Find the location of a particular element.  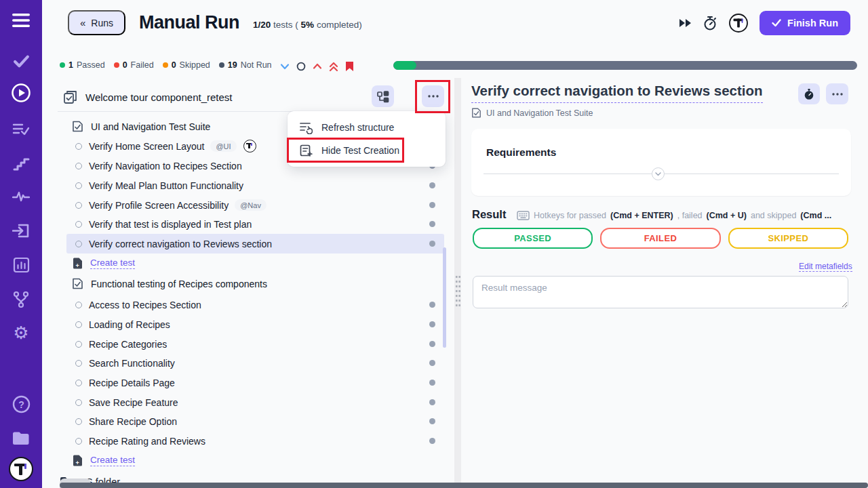

tree-panel-header: Welcome tour component_retest is located at coordinates (251, 97).